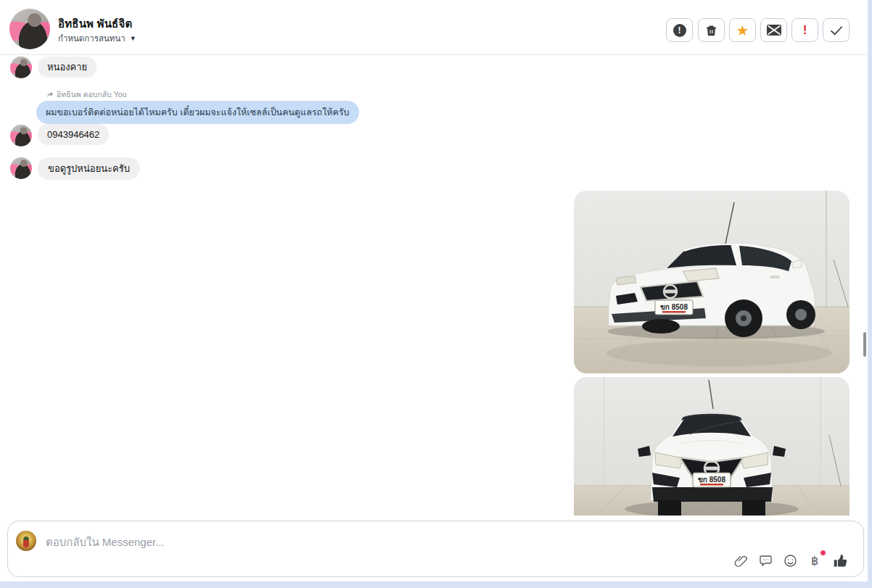  I want to click on reply-indicator: อิทธินพ ตอบกลับ You, so click(87, 94).